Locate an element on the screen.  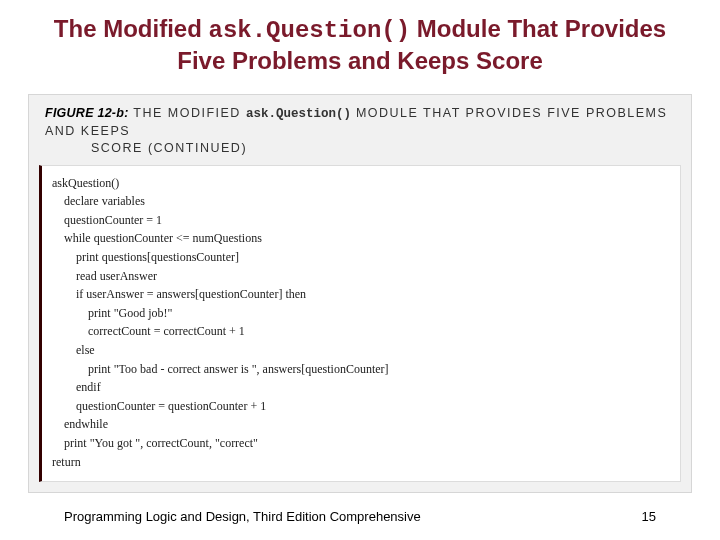
title-code: ask.Question() is located at coordinates (309, 30).